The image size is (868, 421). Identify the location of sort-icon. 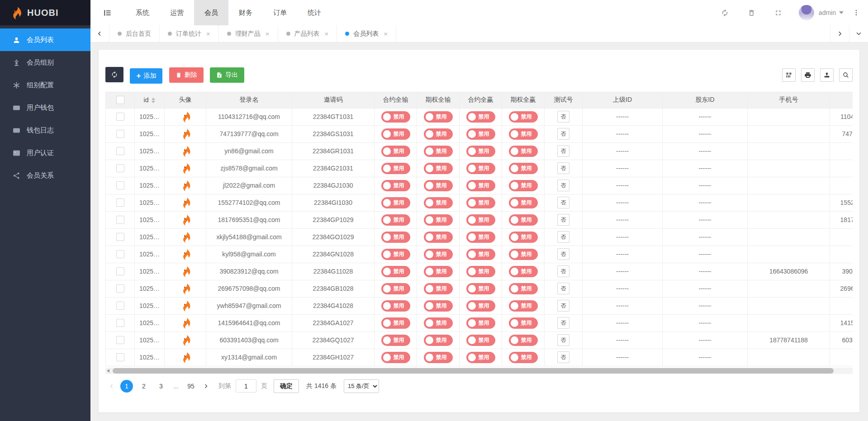
(153, 100).